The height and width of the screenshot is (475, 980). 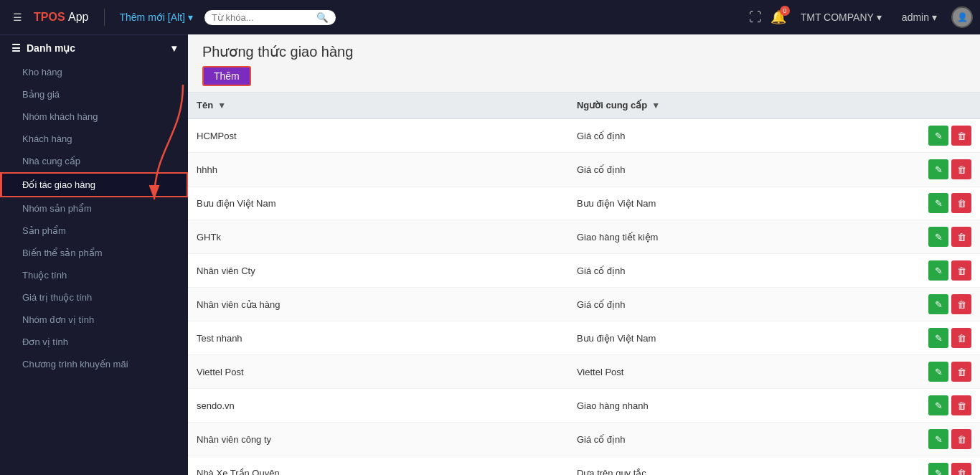 What do you see at coordinates (94, 297) in the screenshot?
I see `sidebar-item-gia-tri-thuoc-tinh: Giá trị thuộc tính` at bounding box center [94, 297].